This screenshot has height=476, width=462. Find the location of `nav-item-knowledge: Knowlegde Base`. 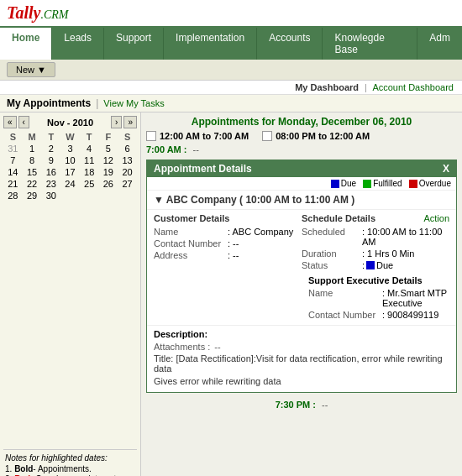

nav-item-knowledge: Knowlegde Base is located at coordinates (370, 44).